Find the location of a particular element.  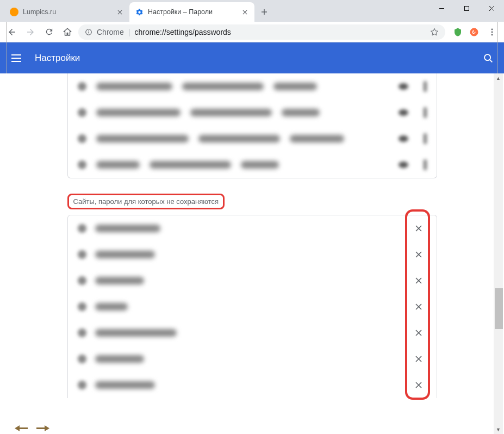

maximize-button is located at coordinates (466, 8).